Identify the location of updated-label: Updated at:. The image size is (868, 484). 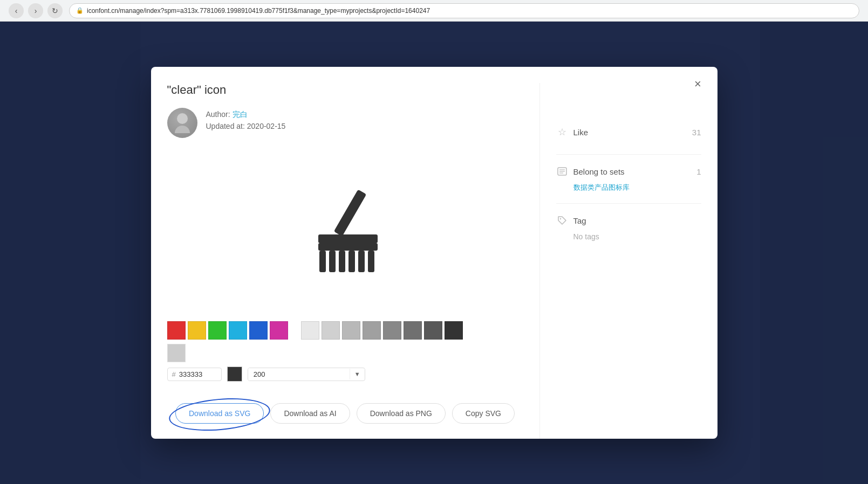
(225, 126).